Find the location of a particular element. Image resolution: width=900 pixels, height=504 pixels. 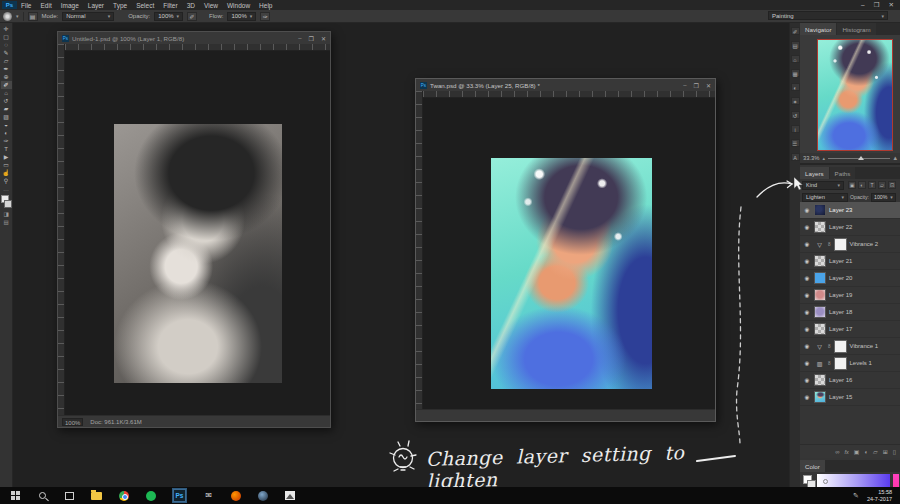

blur-tool: ◒ is located at coordinates (6, 125).